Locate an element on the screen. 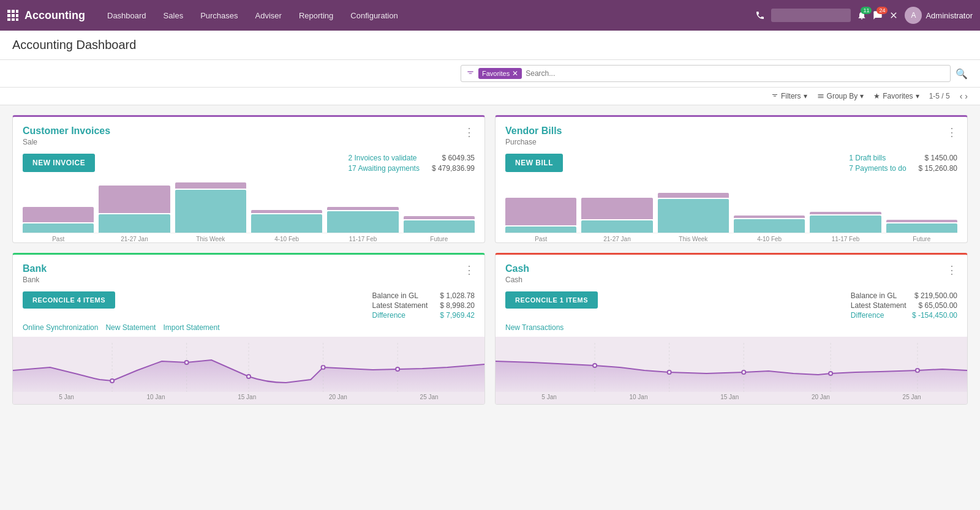  customer-invoices-chart: Past 21-27 Jan This Week 4-10 Feb 11-17 … is located at coordinates (249, 208).